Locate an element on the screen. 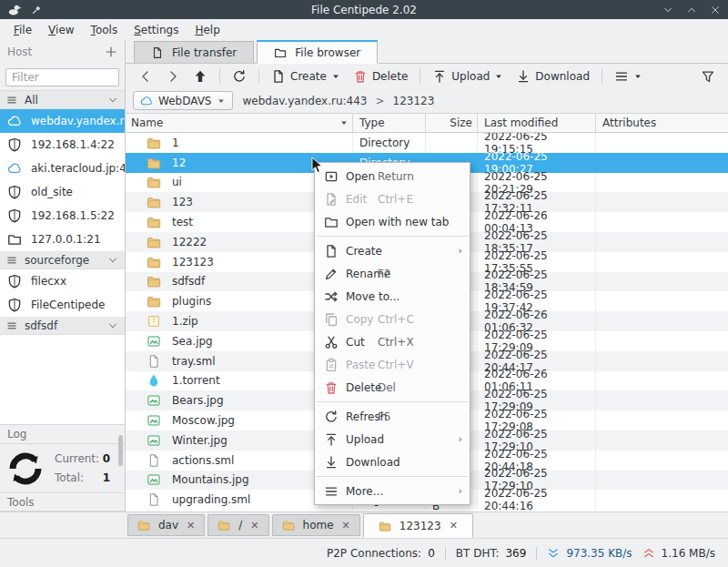 Image resolution: width=728 pixels, height=567 pixels. context-menu: OpenReturnEditCtrl+EOpen with new tabCre… is located at coordinates (392, 333).